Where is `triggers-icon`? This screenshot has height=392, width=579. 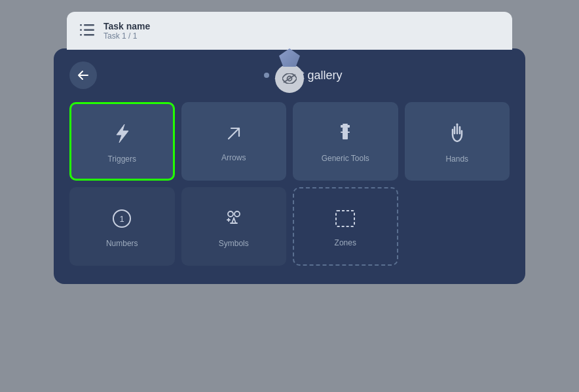
triggers-icon is located at coordinates (122, 135).